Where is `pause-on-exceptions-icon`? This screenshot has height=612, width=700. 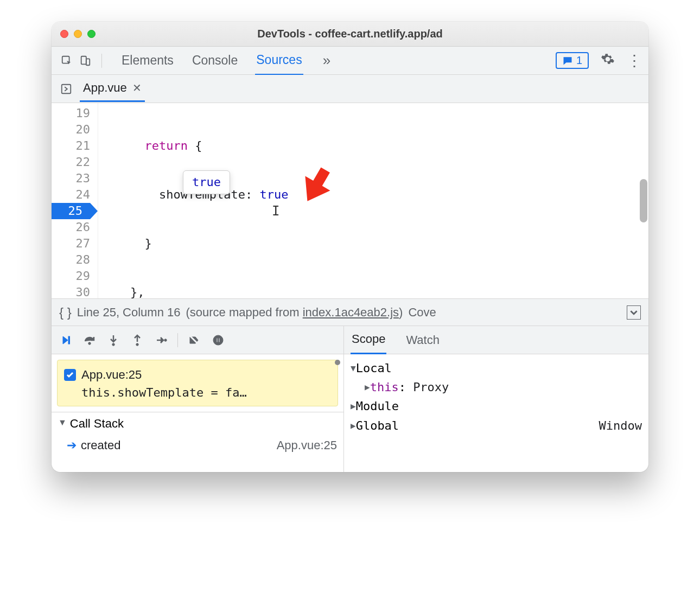
pause-on-exceptions-icon is located at coordinates (218, 340).